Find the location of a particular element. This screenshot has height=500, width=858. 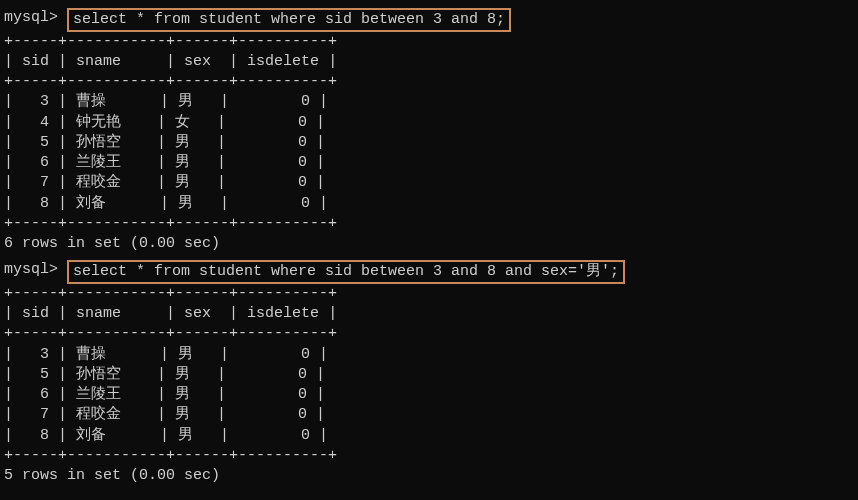

query1-sql-highlight: select * from student where sid between … is located at coordinates (289, 20).